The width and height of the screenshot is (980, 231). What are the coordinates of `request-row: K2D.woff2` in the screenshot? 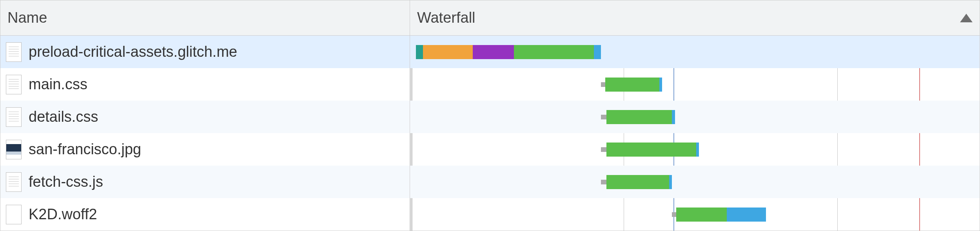 It's located at (205, 215).